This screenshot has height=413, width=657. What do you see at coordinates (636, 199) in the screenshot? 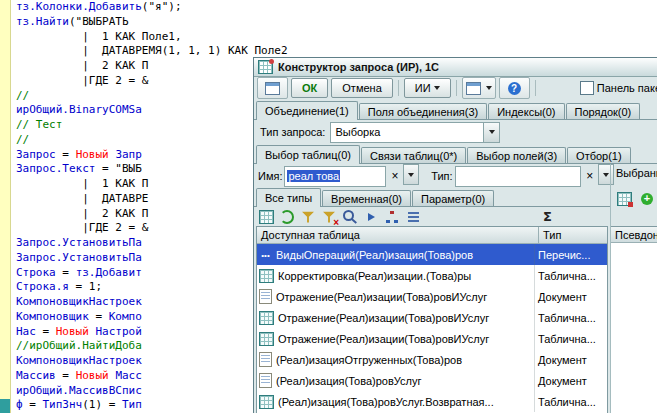
I see `selected-tables-toolbar` at bounding box center [636, 199].